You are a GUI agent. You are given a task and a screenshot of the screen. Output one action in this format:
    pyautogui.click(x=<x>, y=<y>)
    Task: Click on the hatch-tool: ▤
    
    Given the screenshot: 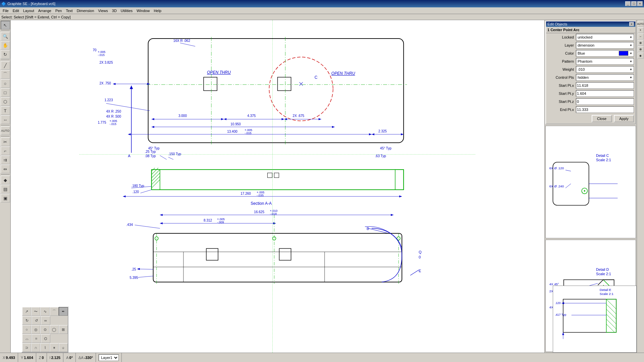 What is the action you would take?
    pyautogui.click(x=5, y=189)
    